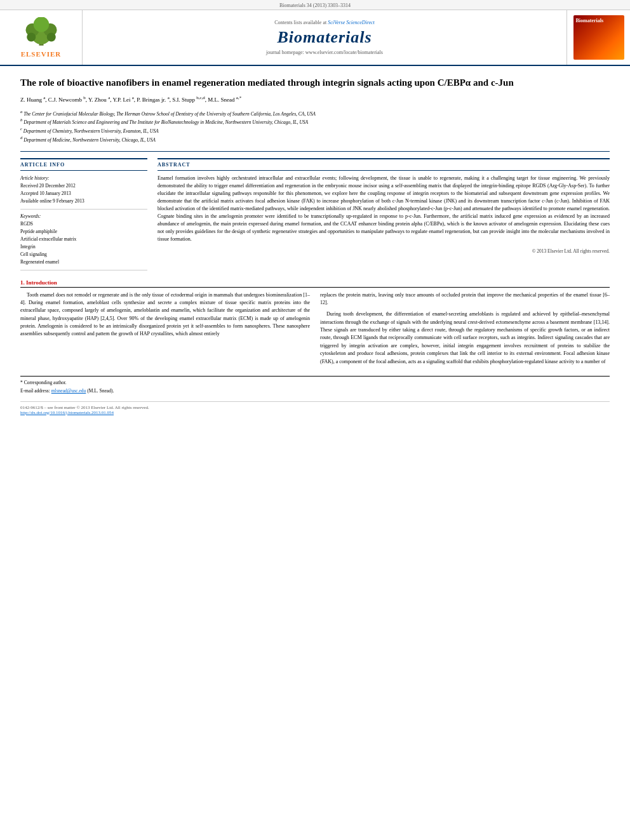 The image size is (630, 840). What do you see at coordinates (384, 209) in the screenshot?
I see `abstract-text: Enamel formation involves highly orchest…` at bounding box center [384, 209].